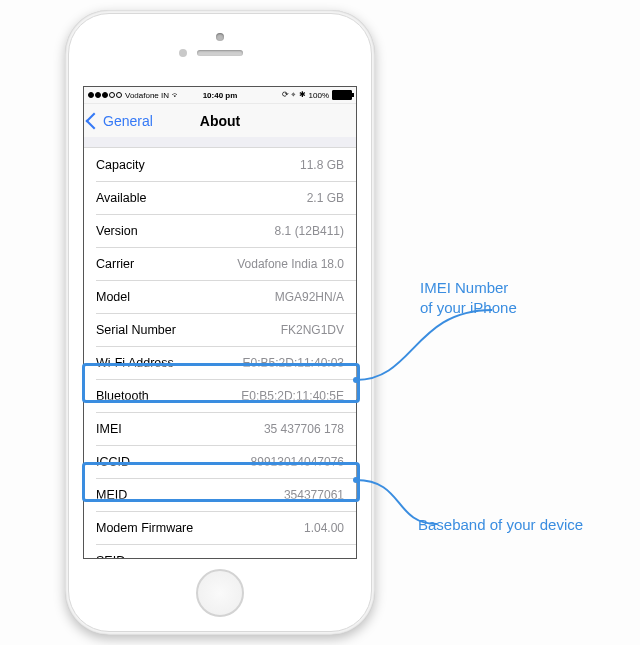 The image size is (640, 645). I want to click on row-label: IMEI, so click(109, 429).